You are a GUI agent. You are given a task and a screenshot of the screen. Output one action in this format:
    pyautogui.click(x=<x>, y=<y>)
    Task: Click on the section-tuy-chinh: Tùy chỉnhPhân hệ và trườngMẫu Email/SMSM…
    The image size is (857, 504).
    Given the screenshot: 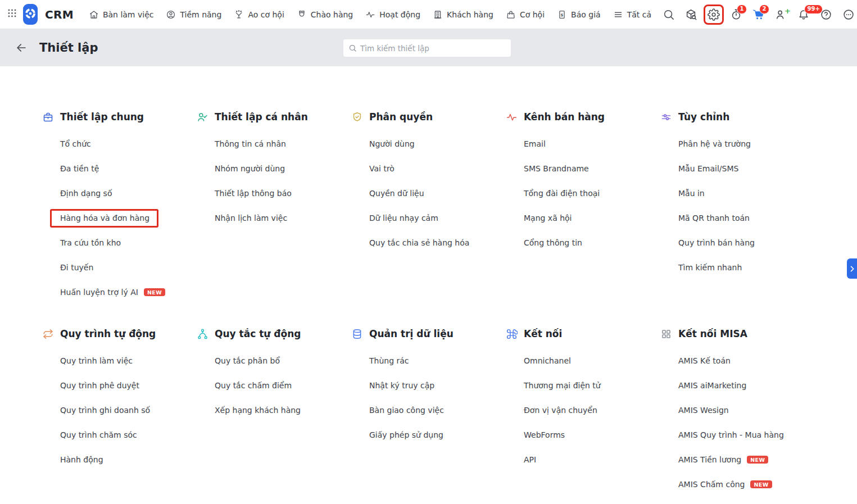 What is the action you would take?
    pyautogui.click(x=737, y=217)
    